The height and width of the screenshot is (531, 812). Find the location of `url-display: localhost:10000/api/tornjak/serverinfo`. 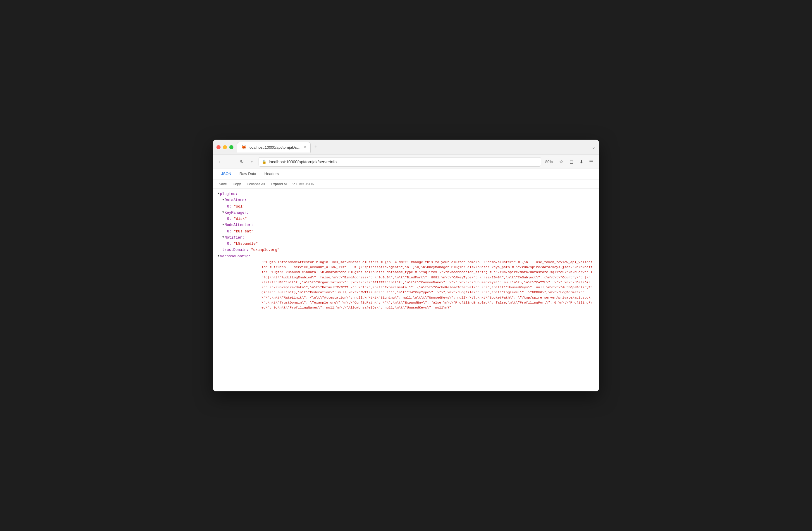

url-display: localhost:10000/api/tornjak/serverinfo is located at coordinates (403, 162).